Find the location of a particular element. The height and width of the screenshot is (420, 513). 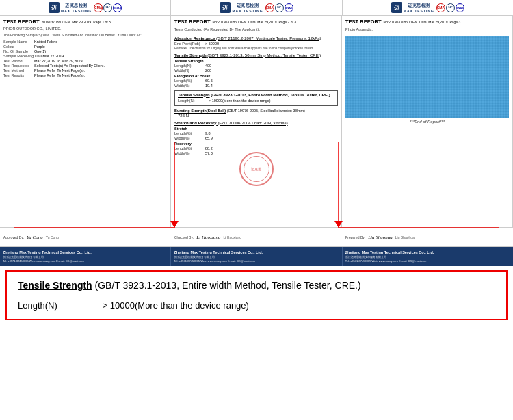

doc1-date: Mar 29,2019 is located at coordinates (81, 22).